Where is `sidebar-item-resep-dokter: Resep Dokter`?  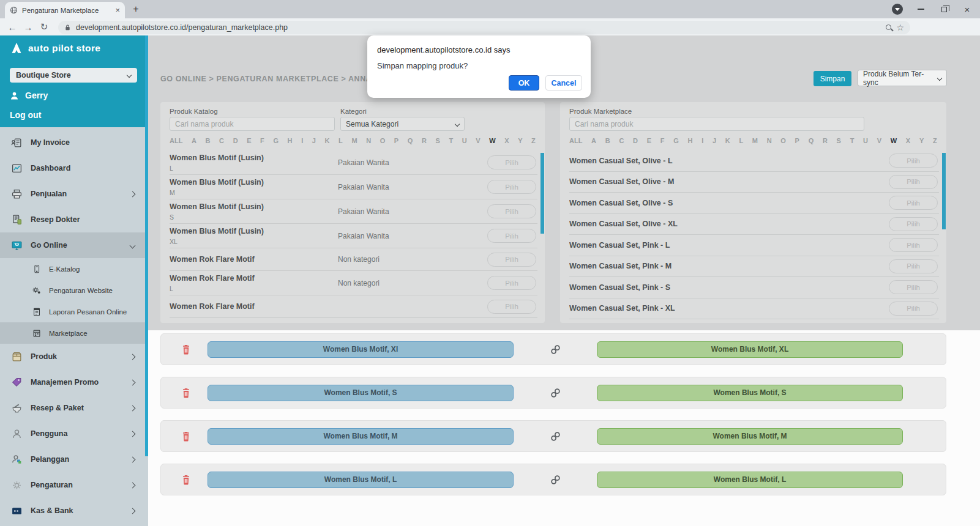
sidebar-item-resep-dokter: Resep Dokter is located at coordinates (74, 220).